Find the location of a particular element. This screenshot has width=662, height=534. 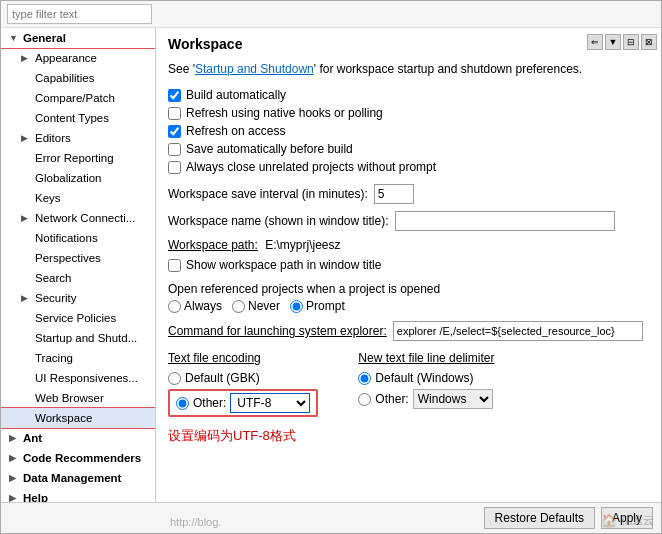

sidebar-item-label: Search is located at coordinates (53, 278).